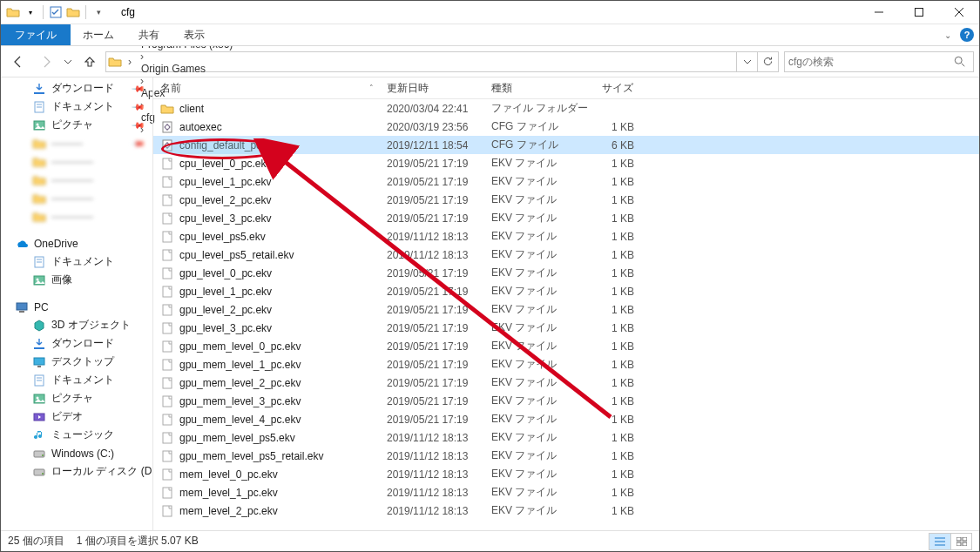 The height and width of the screenshot is (552, 980). What do you see at coordinates (767, 62) in the screenshot?
I see `refresh-button` at bounding box center [767, 62].